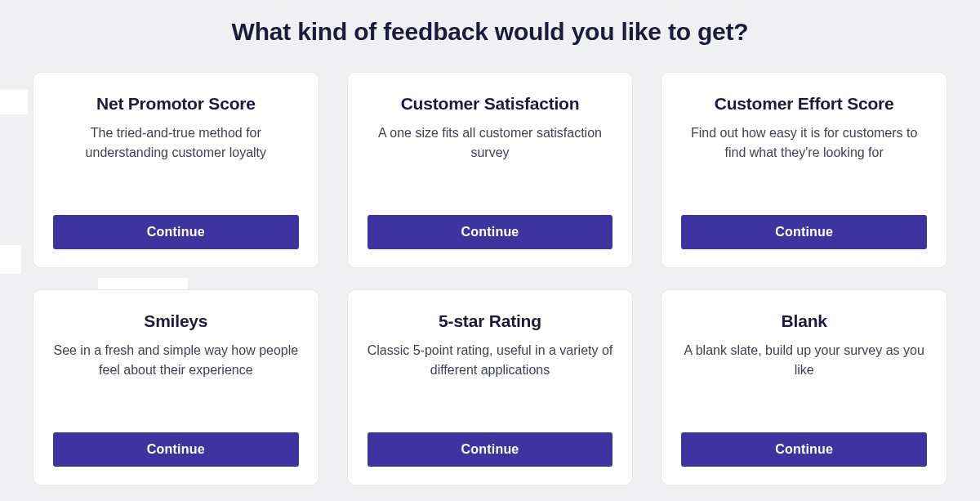 Image resolution: width=980 pixels, height=501 pixels. What do you see at coordinates (804, 321) in the screenshot?
I see `card-title: Blank` at bounding box center [804, 321].